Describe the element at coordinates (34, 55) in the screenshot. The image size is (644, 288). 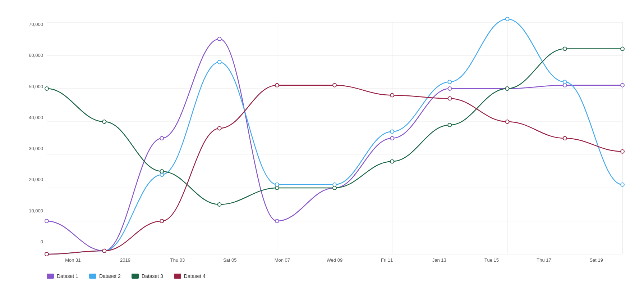
I see `y-axis-label: 60,000` at that location.